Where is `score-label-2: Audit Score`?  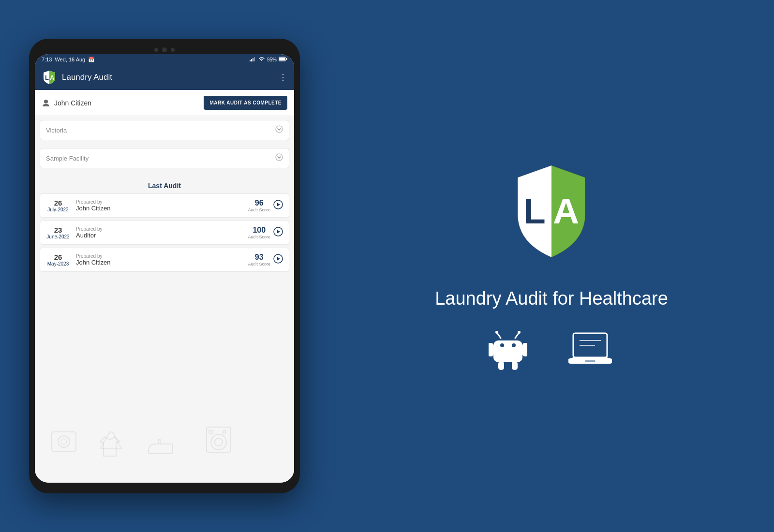 score-label-2: Audit Score is located at coordinates (259, 264).